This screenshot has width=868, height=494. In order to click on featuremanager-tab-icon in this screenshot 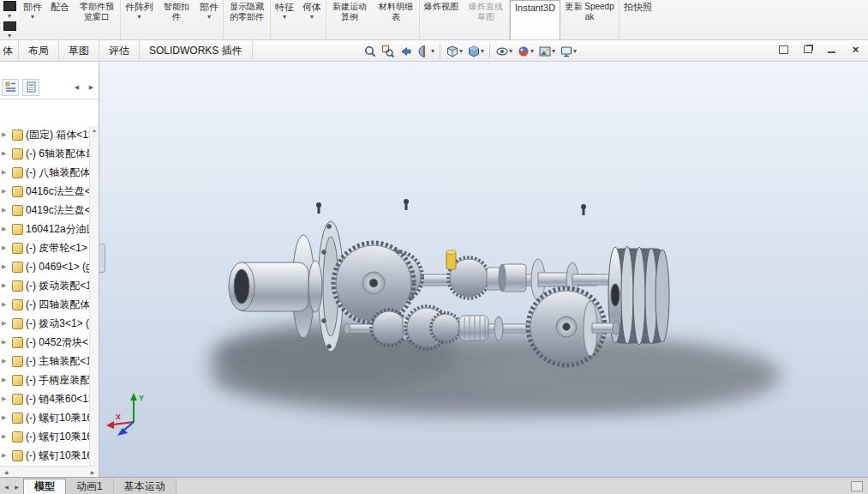, I will do `click(10, 87)`.